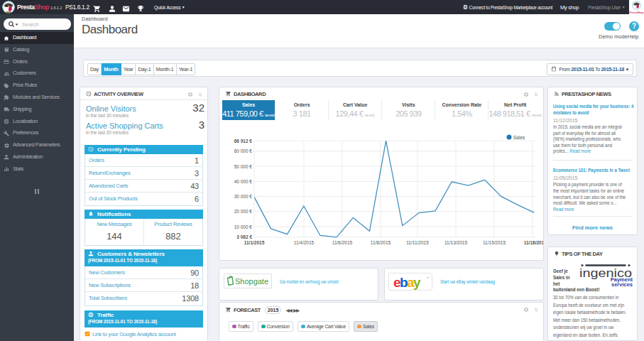  What do you see at coordinates (381, 243) in the screenshot?
I see `svg-text: 11/8/2015` at bounding box center [381, 243].